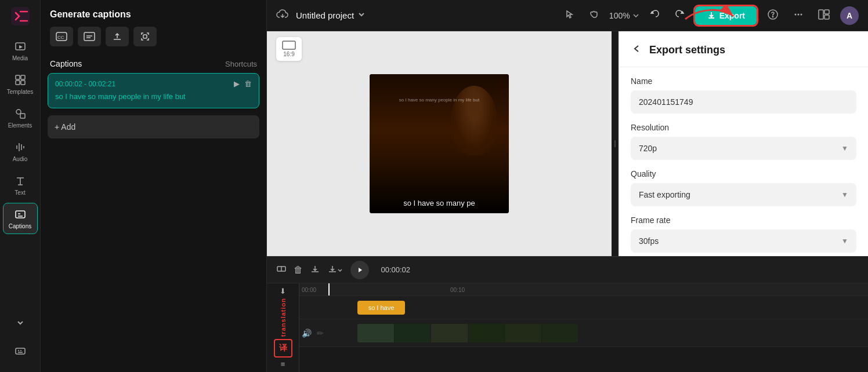 This screenshot has width=868, height=372. I want to click on panel-title: Generate captions, so click(153, 14).